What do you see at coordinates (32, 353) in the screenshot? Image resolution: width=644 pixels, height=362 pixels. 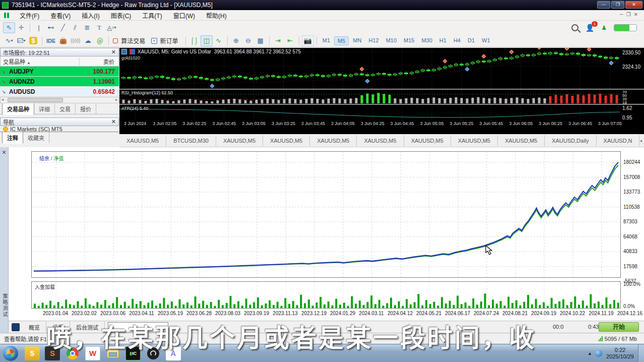 I see `taskbar-app5-icon: 5` at bounding box center [32, 353].